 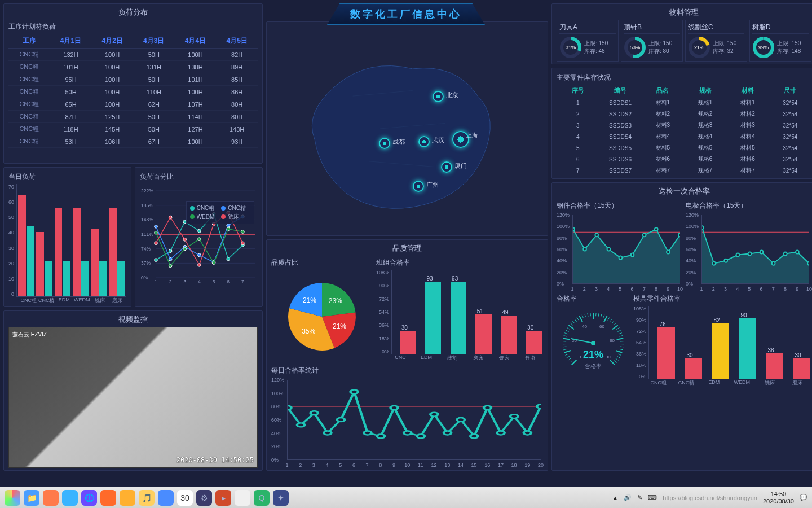 What do you see at coordinates (204, 498) in the screenshot?
I see `app-icon-6: ⚙` at bounding box center [204, 498].